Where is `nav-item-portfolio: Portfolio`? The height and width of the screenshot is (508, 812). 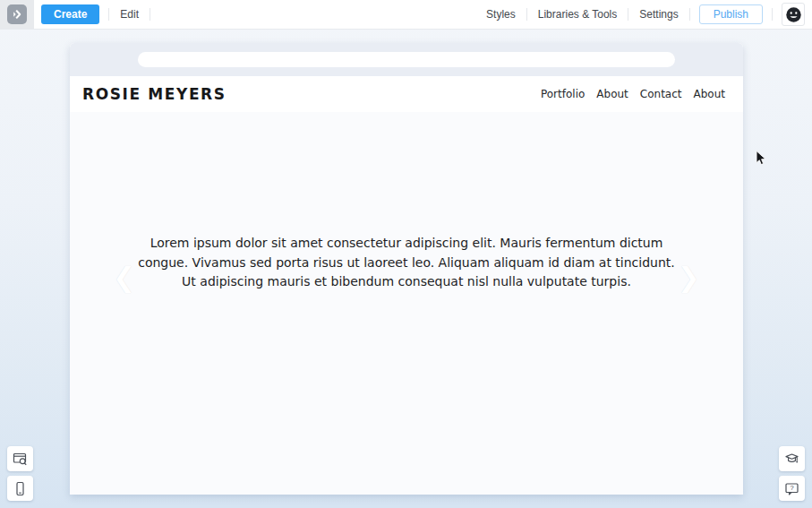 nav-item-portfolio: Portfolio is located at coordinates (562, 94).